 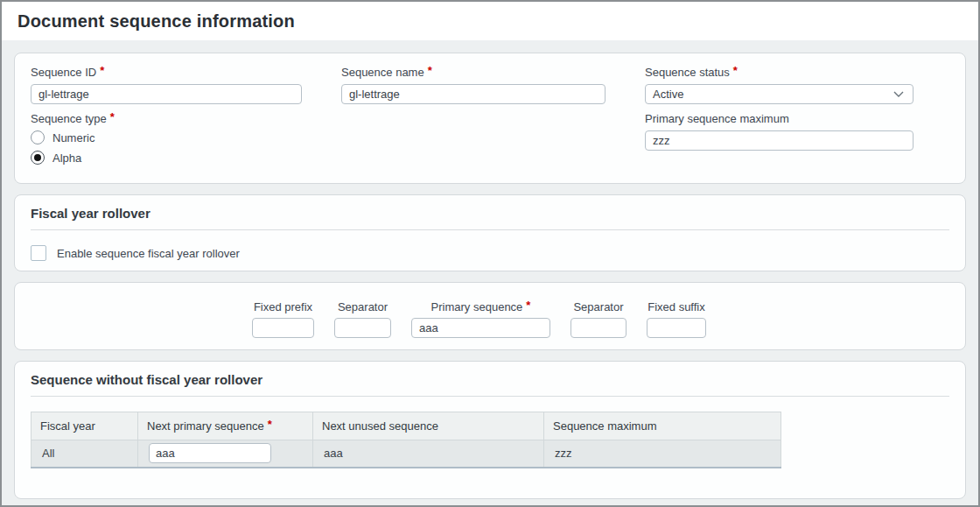 I want to click on enable-rollover-row: Enable sequence fiscal year rollover, so click(x=490, y=253).